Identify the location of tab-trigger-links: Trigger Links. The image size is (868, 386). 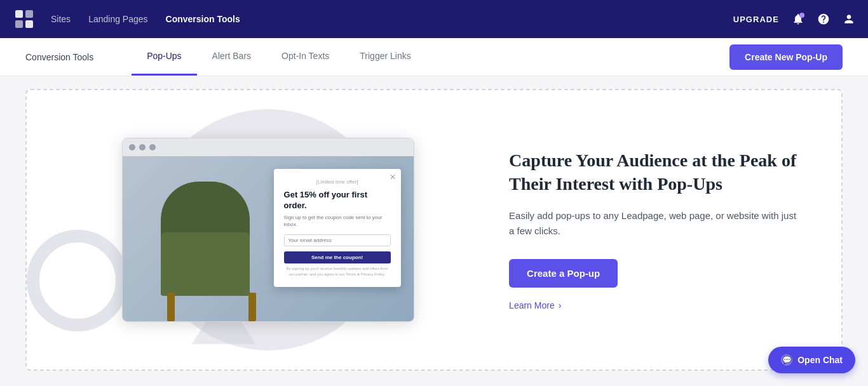
(385, 57).